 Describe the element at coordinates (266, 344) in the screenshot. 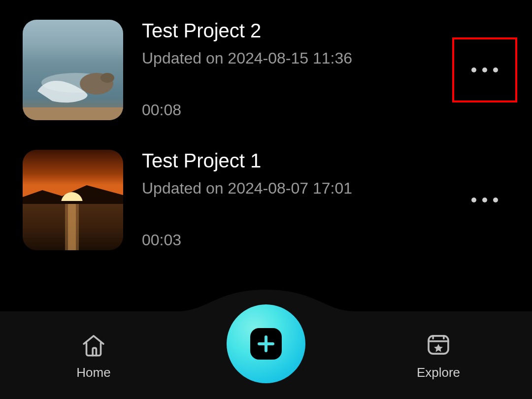

I see `plus-icon` at that location.